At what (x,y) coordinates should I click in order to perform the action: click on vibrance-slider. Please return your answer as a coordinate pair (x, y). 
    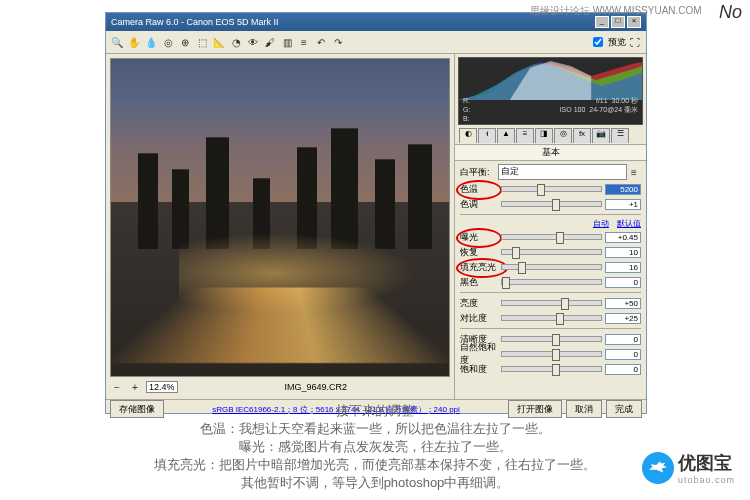
    Looking at the image, I should click on (552, 354).